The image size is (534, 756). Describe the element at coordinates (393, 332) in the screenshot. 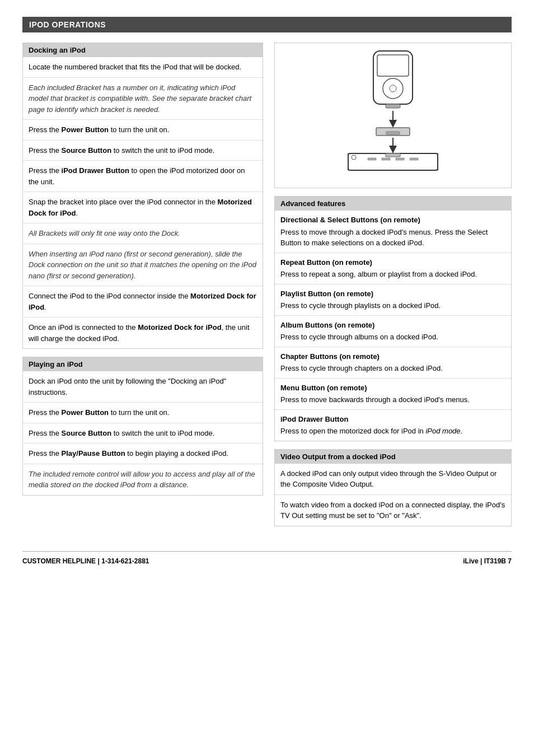

I see `adv-item-album: Album Buttons (on remote) Press to cycle…` at that location.